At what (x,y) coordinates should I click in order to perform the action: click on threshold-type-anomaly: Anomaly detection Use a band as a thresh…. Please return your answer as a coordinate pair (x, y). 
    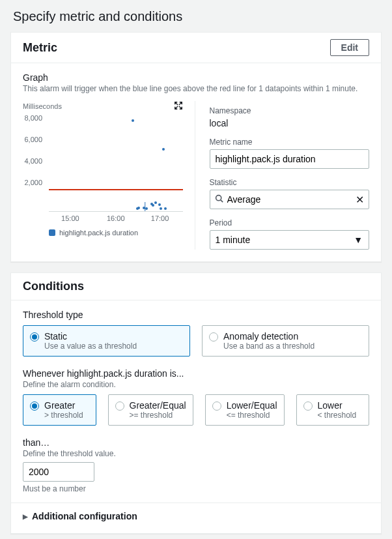
    Looking at the image, I should click on (285, 341).